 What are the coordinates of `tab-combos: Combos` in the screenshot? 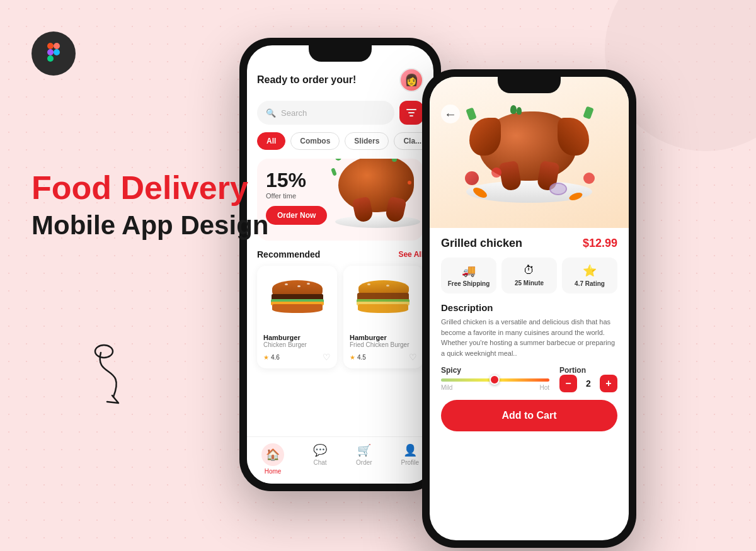 It's located at (315, 141).